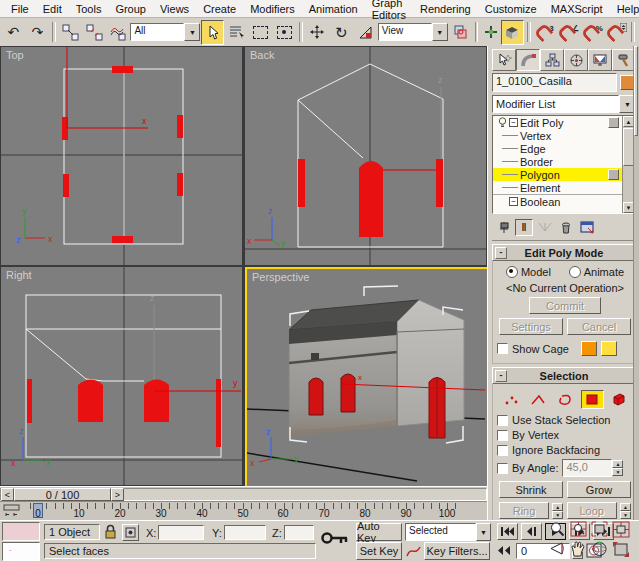 This screenshot has width=639, height=562. What do you see at coordinates (514, 122) in the screenshot?
I see `collapse-box-icon: −` at bounding box center [514, 122].